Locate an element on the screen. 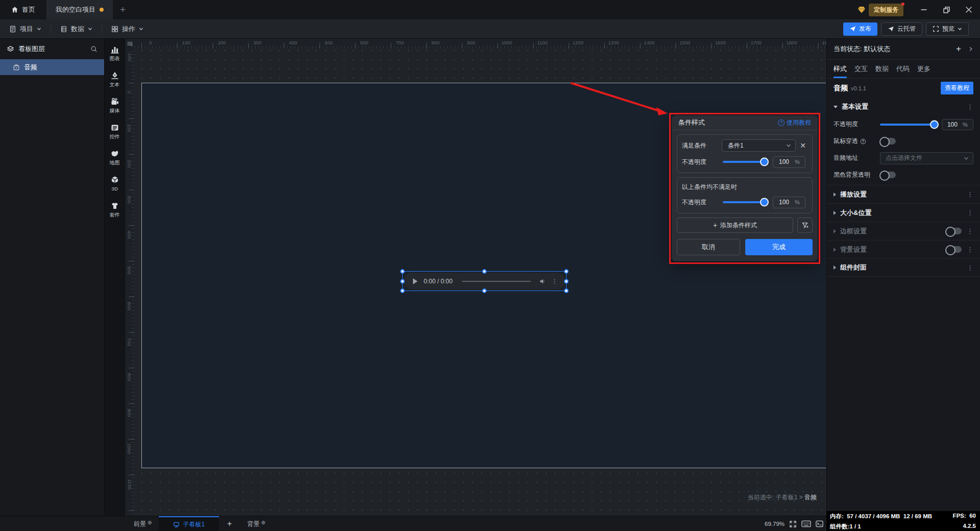 The image size is (980, 531). new-tab-button: + is located at coordinates (122, 10).